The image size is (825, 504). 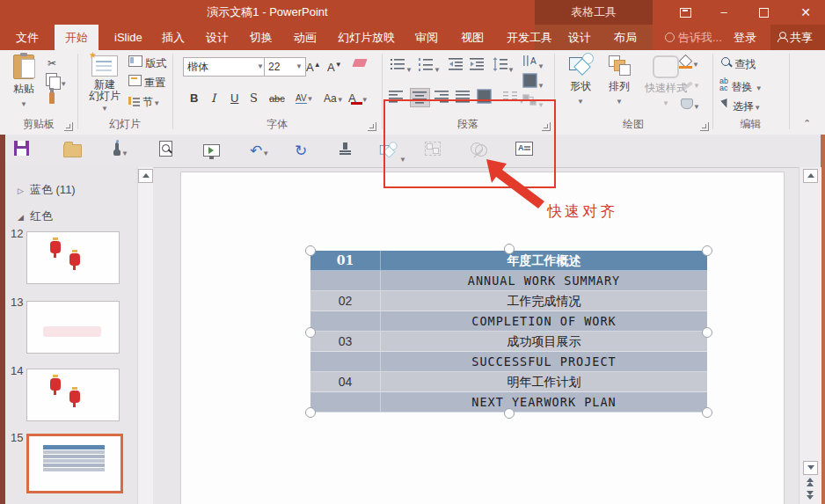 What do you see at coordinates (508, 341) in the screenshot?
I see `table-row: 03 成功项目展示` at bounding box center [508, 341].